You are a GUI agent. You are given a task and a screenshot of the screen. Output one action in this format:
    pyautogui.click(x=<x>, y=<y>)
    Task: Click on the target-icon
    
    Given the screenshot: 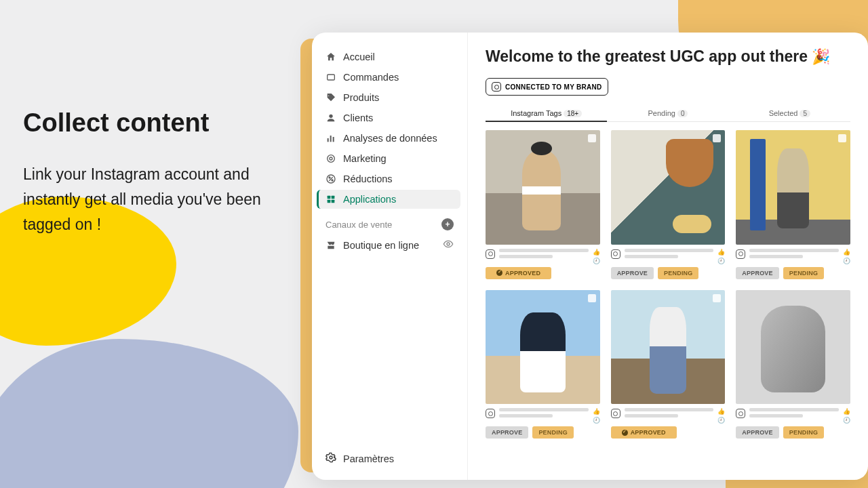 What is the action you would take?
    pyautogui.click(x=331, y=159)
    